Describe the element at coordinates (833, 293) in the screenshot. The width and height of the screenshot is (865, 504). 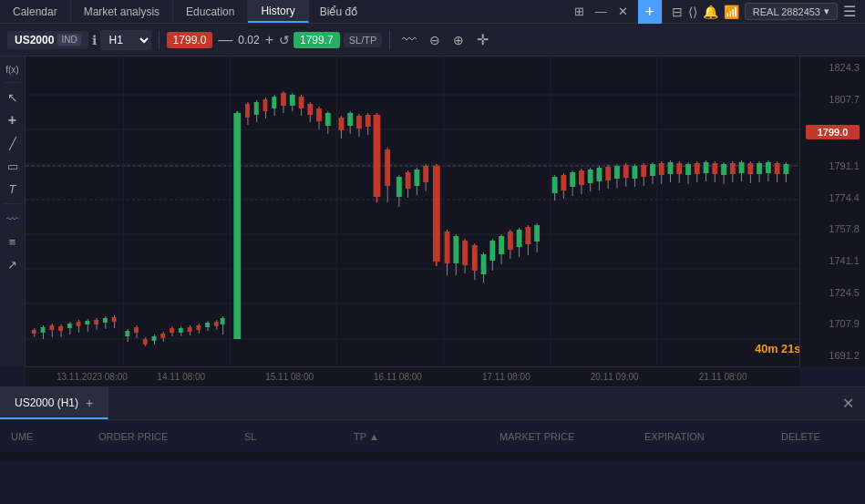
I see `price-label-7: 1724.5` at that location.